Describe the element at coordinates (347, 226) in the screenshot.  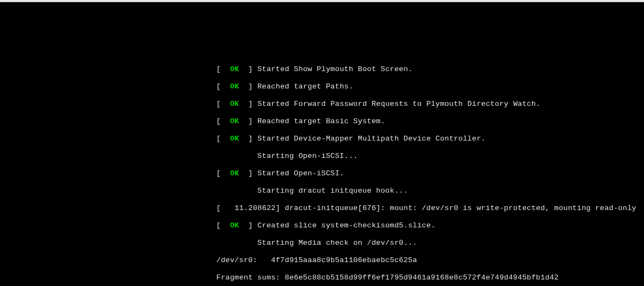
I see `boot-message: Created slice system-checkisomd5.slice.` at that location.